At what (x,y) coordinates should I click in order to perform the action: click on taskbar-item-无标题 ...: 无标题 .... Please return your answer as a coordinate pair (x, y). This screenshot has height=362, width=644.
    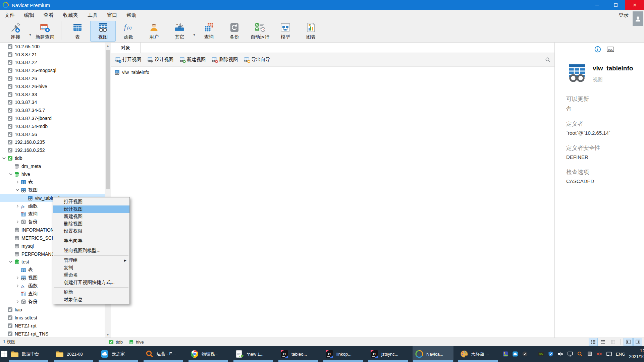
    Looking at the image, I should click on (478, 354).